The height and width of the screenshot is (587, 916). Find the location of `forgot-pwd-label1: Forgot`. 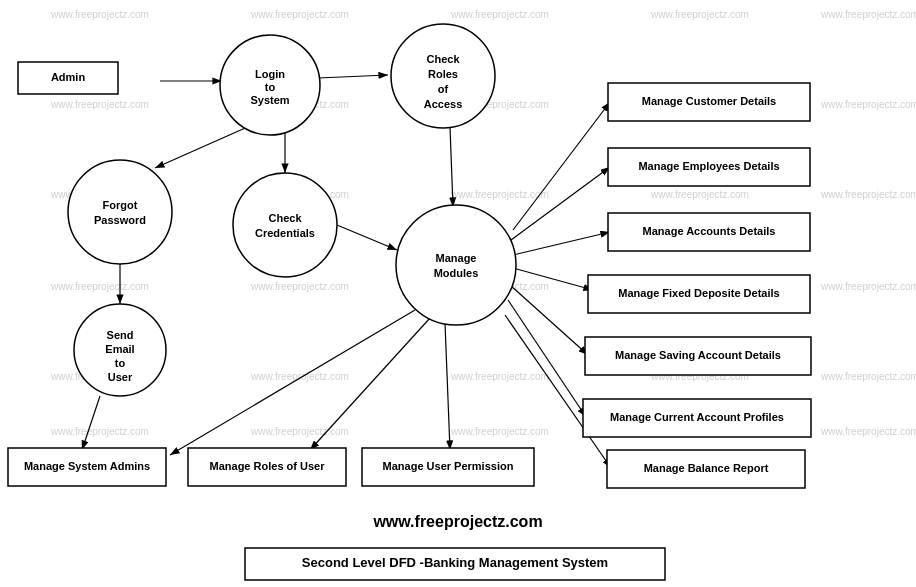

forgot-pwd-label1: Forgot is located at coordinates (120, 205).